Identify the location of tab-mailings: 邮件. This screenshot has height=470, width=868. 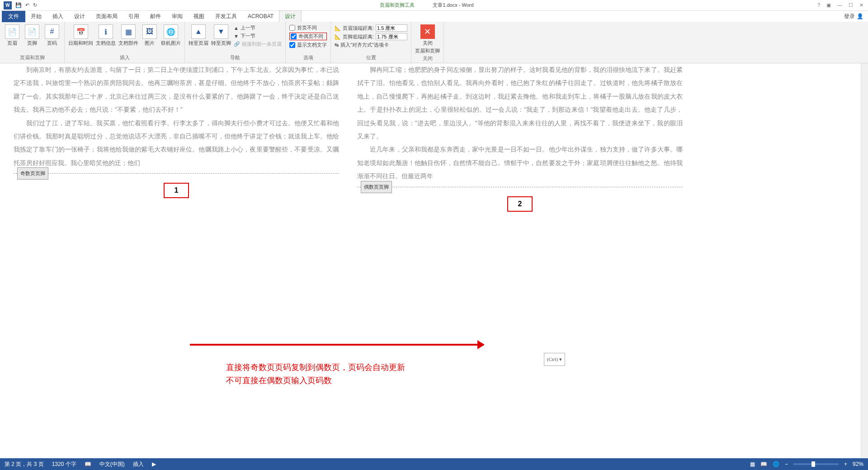
(156, 16).